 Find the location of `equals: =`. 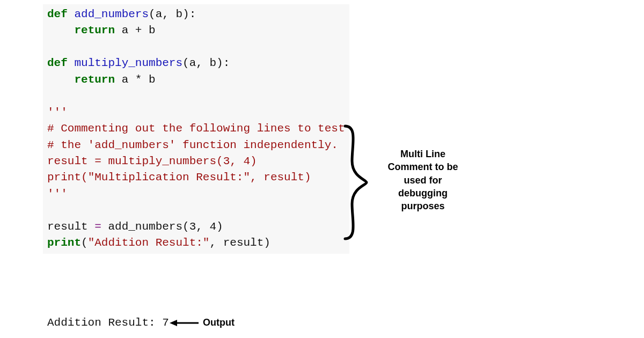

equals: = is located at coordinates (98, 226).